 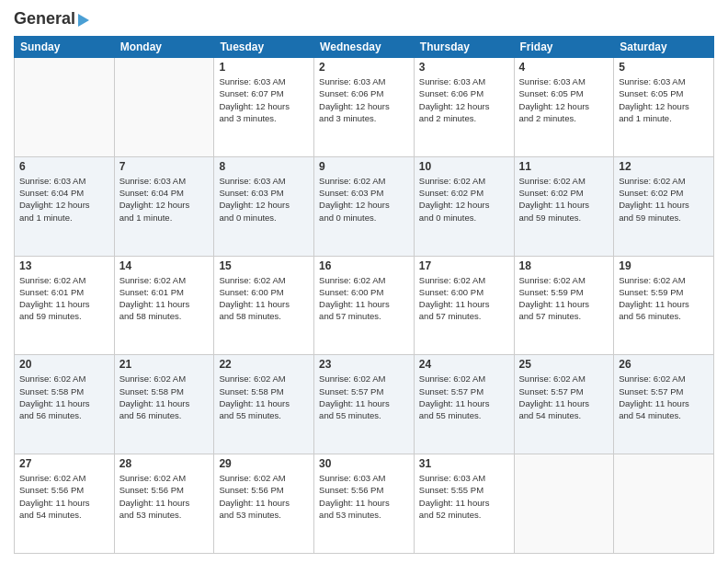 I want to click on table-row: 25Sunrise: 6:02 AM Sunset: 5:57 PM Dayli…, so click(x=564, y=405).